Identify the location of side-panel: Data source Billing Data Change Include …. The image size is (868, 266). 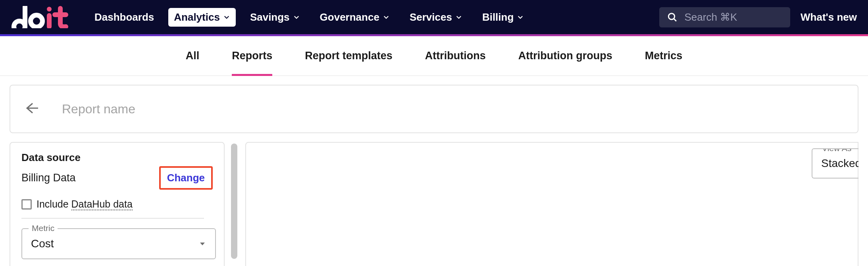
(117, 204).